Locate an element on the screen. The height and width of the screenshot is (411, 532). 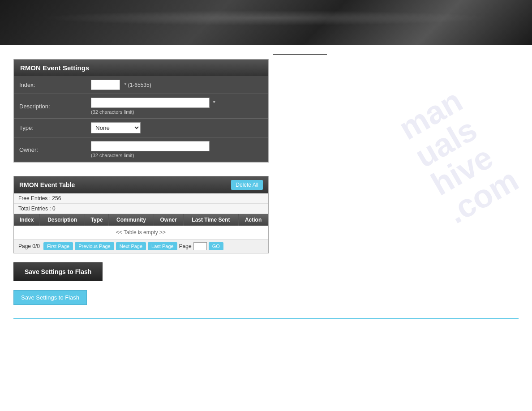
event-data-table: Index Description Type Community Owner L… is located at coordinates (141, 227).